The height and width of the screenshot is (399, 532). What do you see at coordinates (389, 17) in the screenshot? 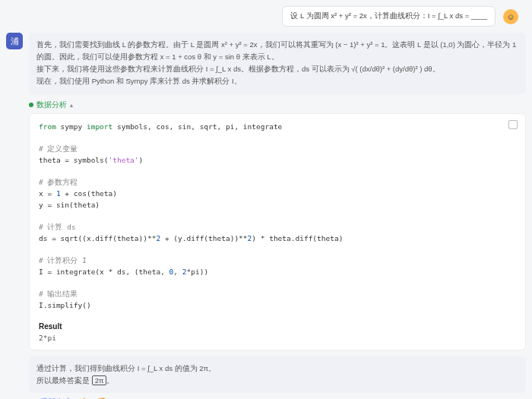
I see `user-prompt: 设 L 为圆周 x² + y² = 2x，计算曲线积分：I = ∫_L x ds…` at bounding box center [389, 17].